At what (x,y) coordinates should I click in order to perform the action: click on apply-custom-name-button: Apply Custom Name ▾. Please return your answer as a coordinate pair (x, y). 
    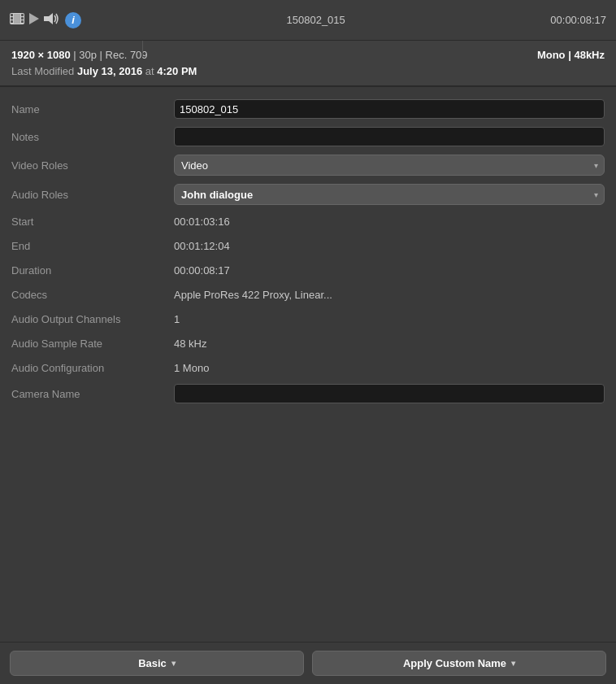
    Looking at the image, I should click on (459, 664).